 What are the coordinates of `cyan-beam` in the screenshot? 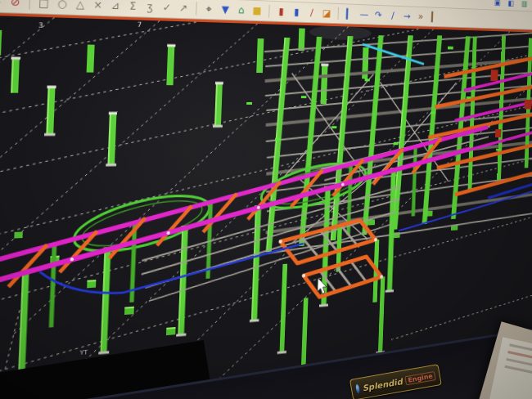 It's located at (393, 54).